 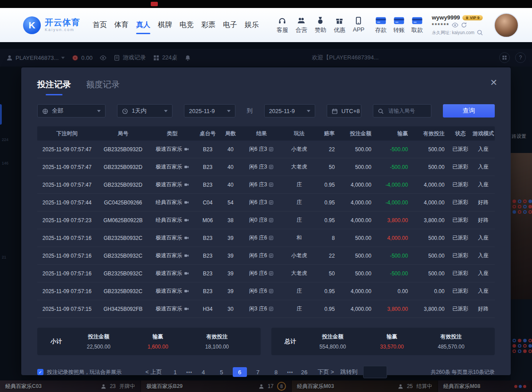 What do you see at coordinates (357, 309) in the screenshot?
I see `cell-bet: 4,000.00` at bounding box center [357, 309].